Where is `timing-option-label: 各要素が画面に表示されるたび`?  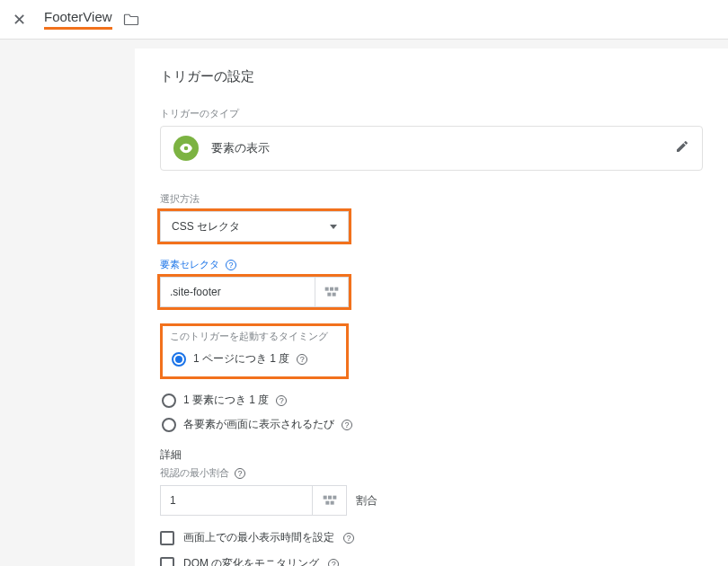 timing-option-label: 各要素が画面に表示されるたび is located at coordinates (259, 424).